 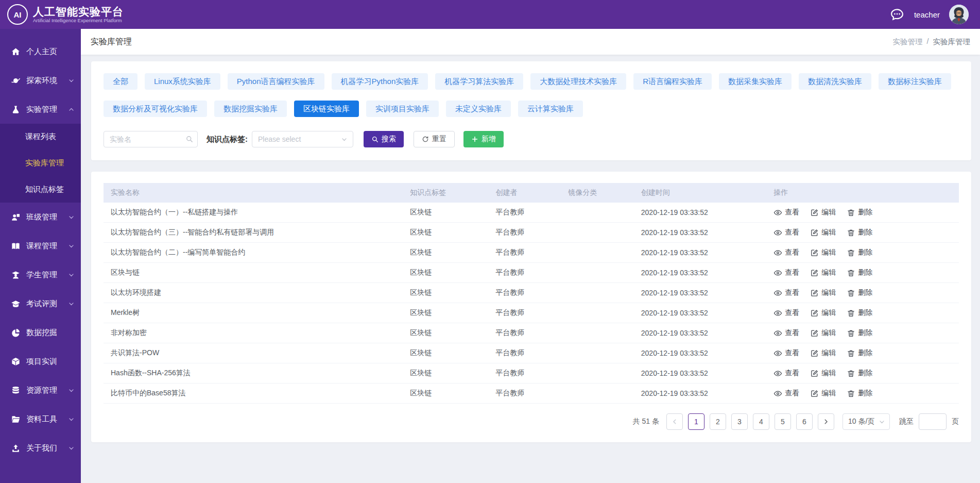 I want to click on page-size-select: 10 条/页, so click(x=866, y=422).